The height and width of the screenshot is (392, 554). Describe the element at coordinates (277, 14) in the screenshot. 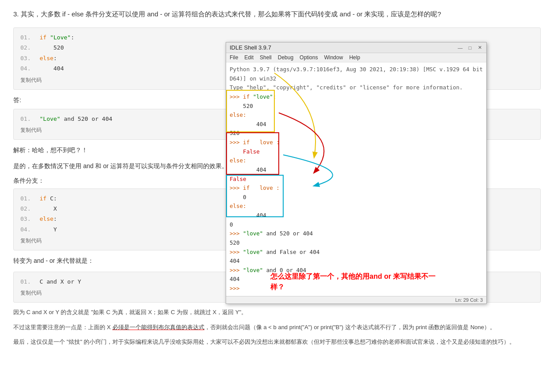

I see `question-title: 3. 其实，大多数 if - else 条件分支还可以使用 and - or 运…` at that location.